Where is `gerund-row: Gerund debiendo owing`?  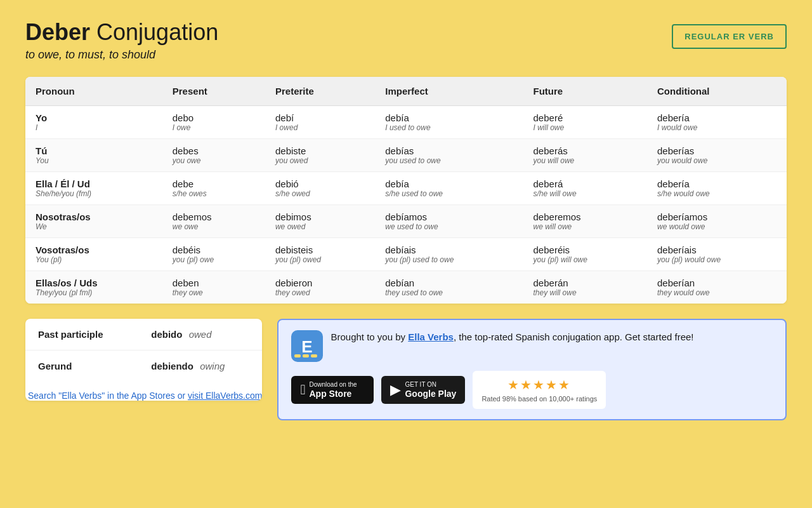 gerund-row: Gerund debiendo owing is located at coordinates (143, 366).